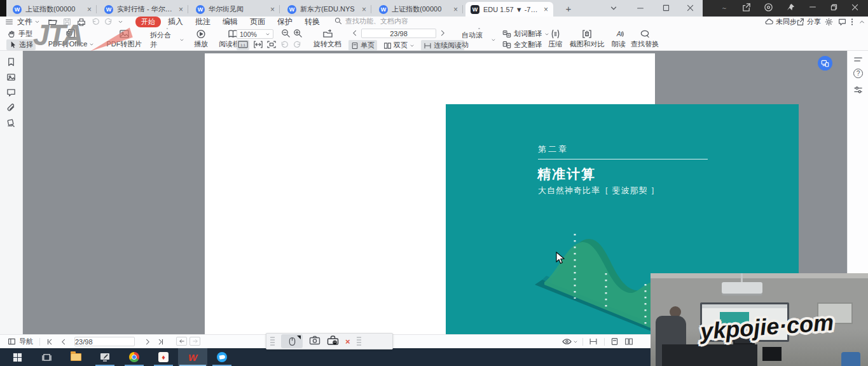 Image resolution: width=868 pixels, height=366 pixels. What do you see at coordinates (81, 22) in the screenshot?
I see `print-icon` at bounding box center [81, 22].